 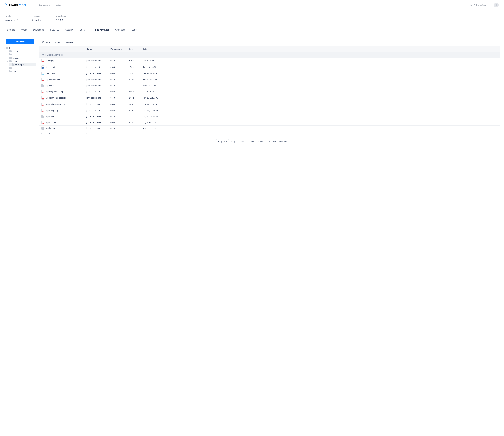 I want to click on file-name: wp-cron.php, so click(x=52, y=122).